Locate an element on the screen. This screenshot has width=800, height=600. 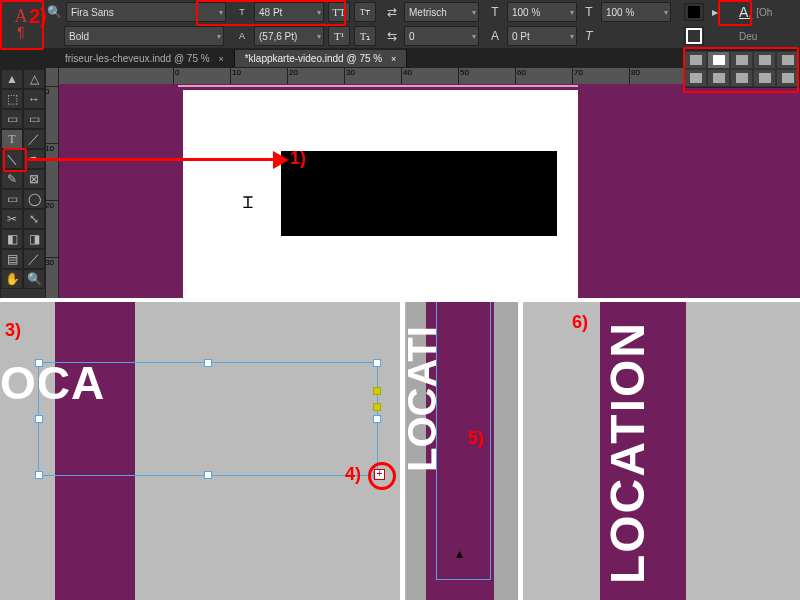
baseline-icon: A is located at coordinates (495, 36).